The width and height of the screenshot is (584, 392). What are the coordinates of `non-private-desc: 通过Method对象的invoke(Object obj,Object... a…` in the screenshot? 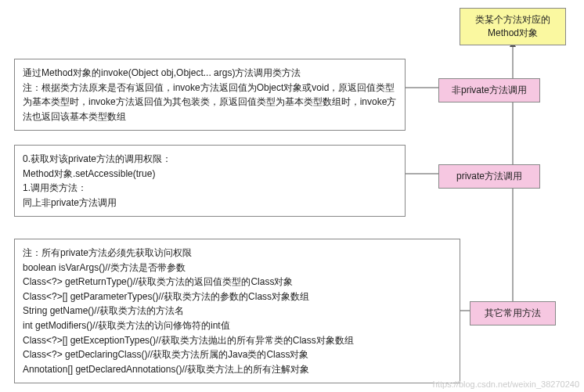 It's located at (210, 95).